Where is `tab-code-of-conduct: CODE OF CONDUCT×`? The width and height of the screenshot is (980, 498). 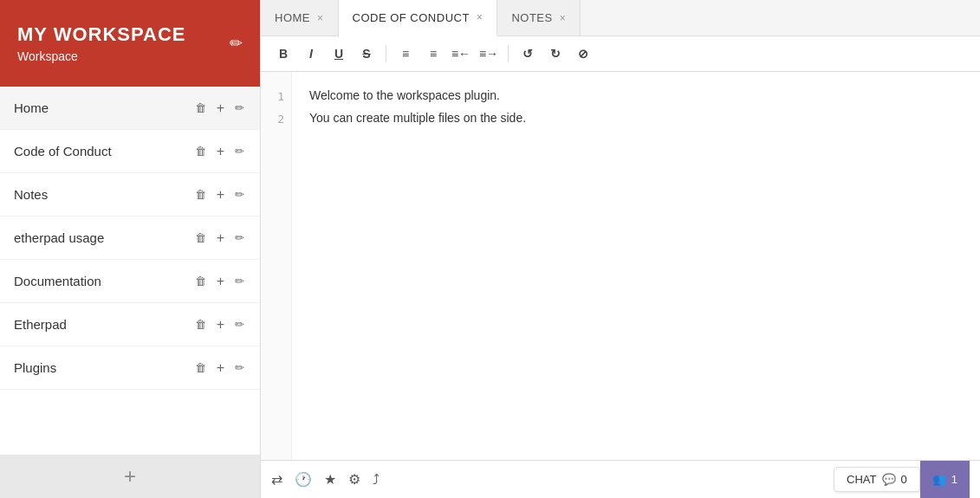 tab-code-of-conduct: CODE OF CONDUCT× is located at coordinates (419, 18).